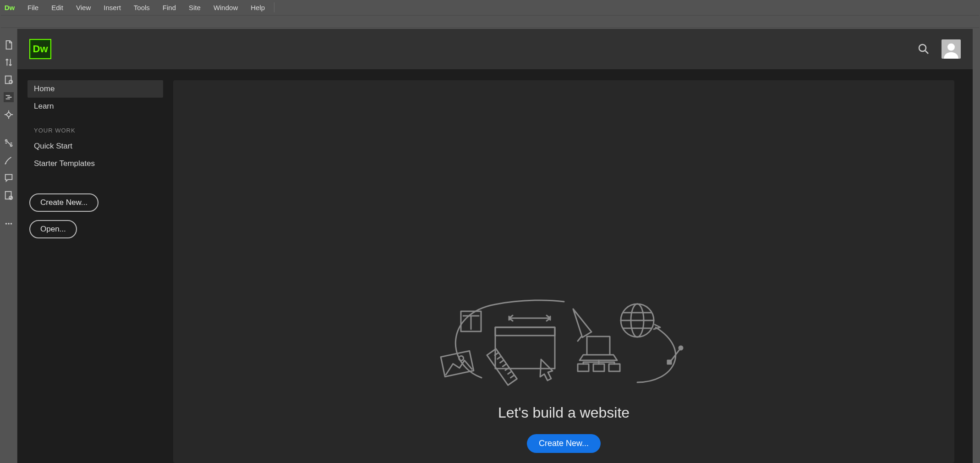 The width and height of the screenshot is (980, 463). Describe the element at coordinates (9, 224) in the screenshot. I see `more-icon` at that location.